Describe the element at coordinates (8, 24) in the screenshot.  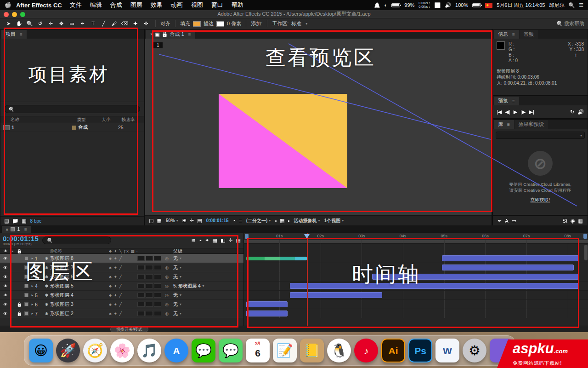
I see `toolbar-tool-1: ➤` at that location.